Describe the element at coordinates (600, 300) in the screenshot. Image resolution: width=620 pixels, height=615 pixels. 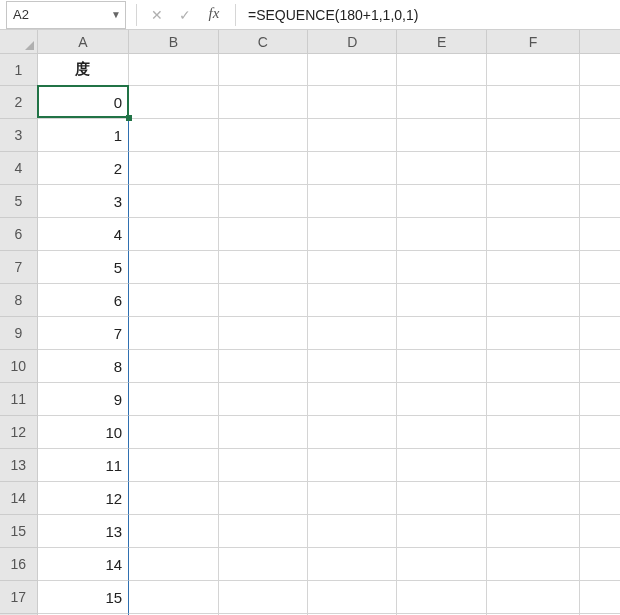
I see `cell-G8` at that location.